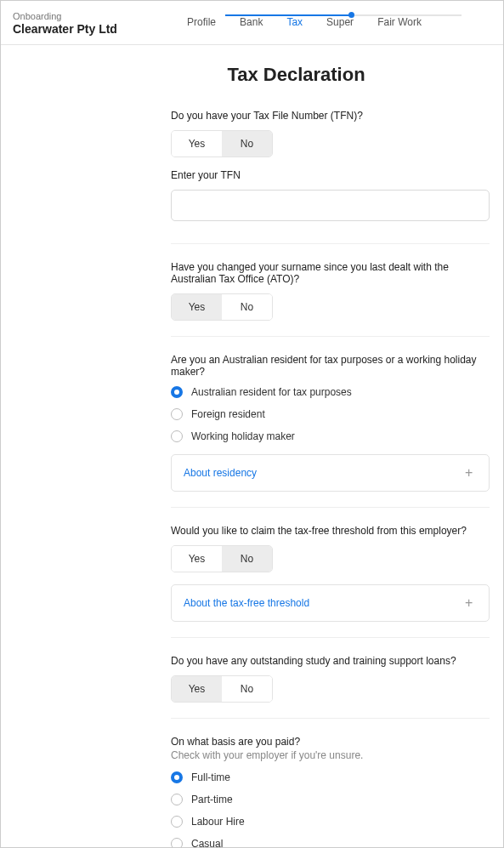  I want to click on tfn-yes: Yes, so click(197, 144).